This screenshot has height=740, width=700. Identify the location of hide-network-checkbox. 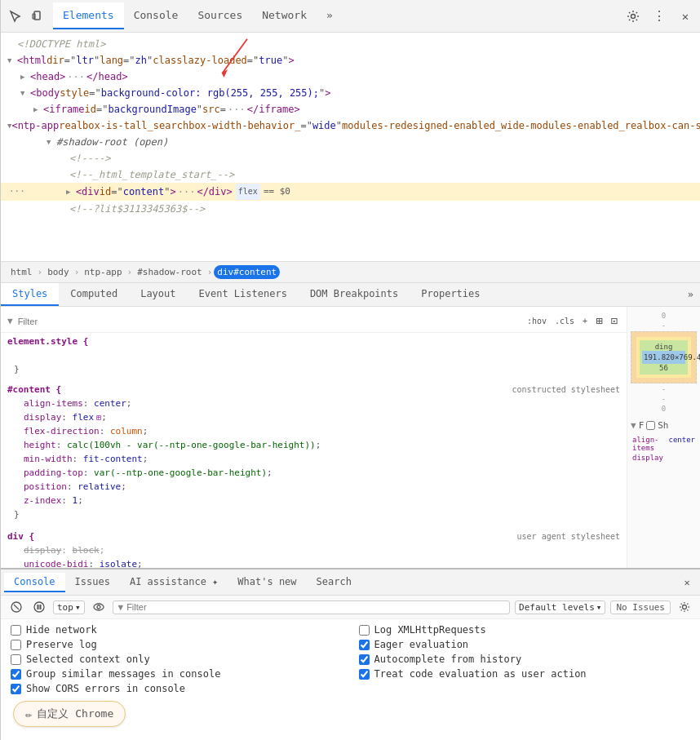
(16, 630).